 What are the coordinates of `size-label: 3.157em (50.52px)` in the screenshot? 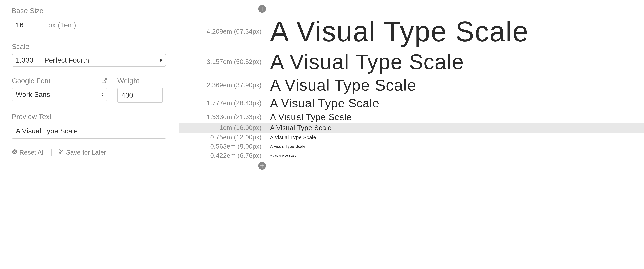 It's located at (225, 62).